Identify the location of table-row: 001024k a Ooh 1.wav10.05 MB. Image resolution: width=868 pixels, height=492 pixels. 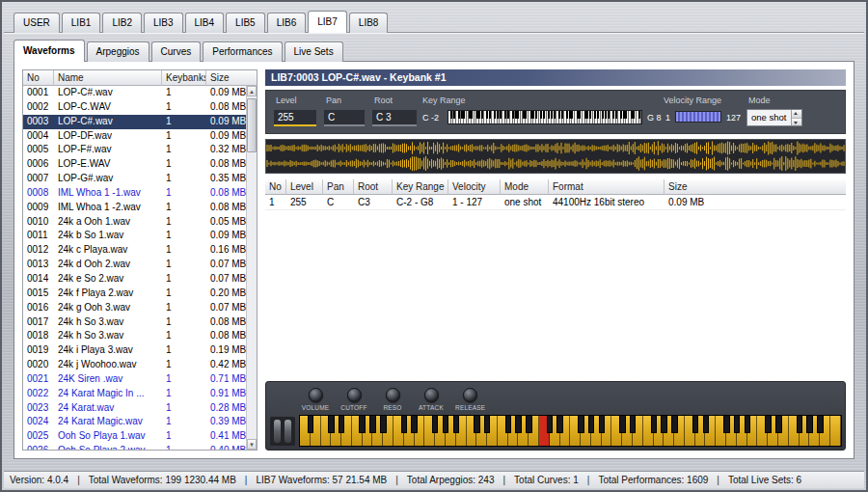
(135, 222).